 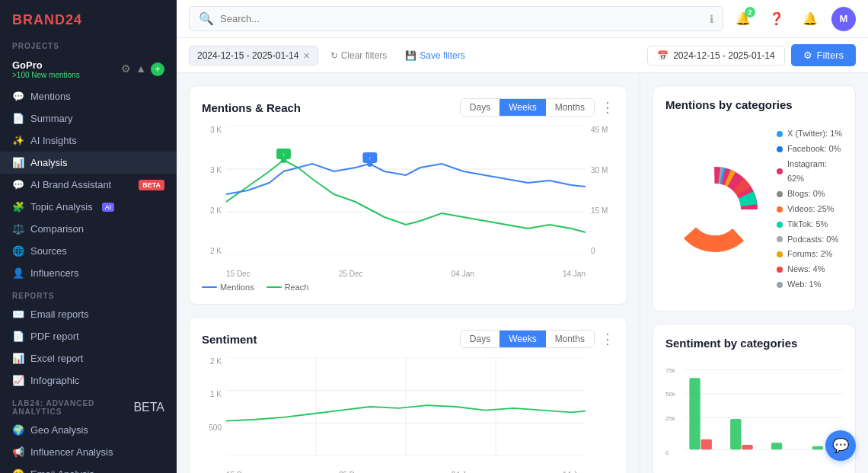 I want to click on logo: BRAND24, so click(x=88, y=17).